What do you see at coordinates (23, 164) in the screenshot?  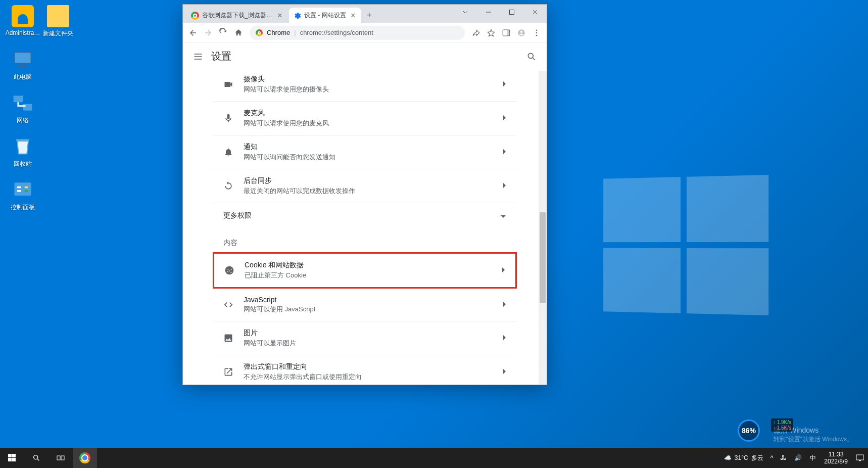 I see `icon-label: 回收站` at bounding box center [23, 164].